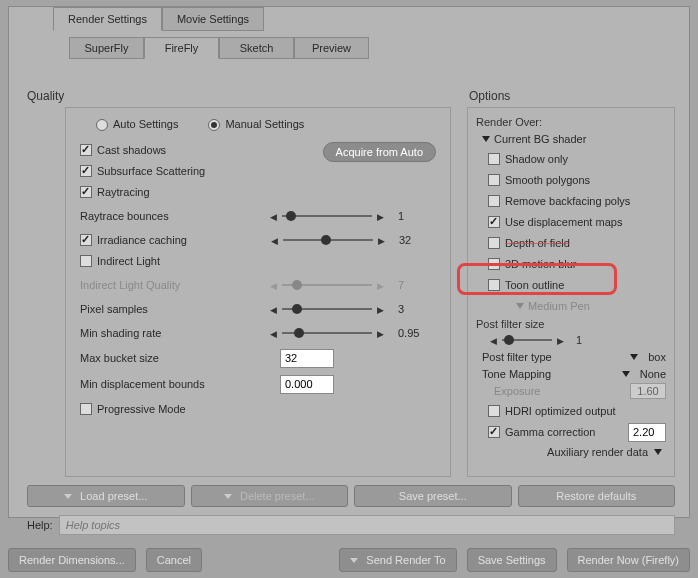 The image size is (698, 578). What do you see at coordinates (180, 384) in the screenshot?
I see `min-disp-label: Min displacement bounds` at bounding box center [180, 384].